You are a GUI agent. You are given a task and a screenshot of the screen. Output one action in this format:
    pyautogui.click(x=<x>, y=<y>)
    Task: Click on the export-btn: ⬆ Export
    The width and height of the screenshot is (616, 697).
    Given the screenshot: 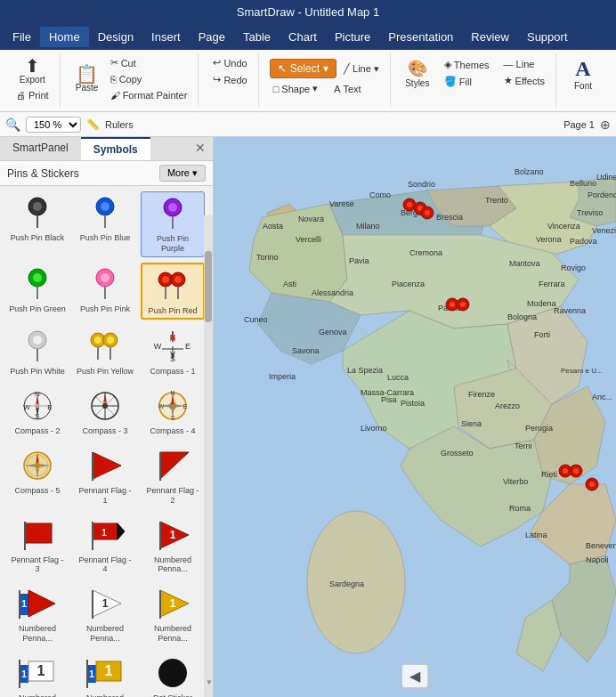 What is the action you would take?
    pyautogui.click(x=32, y=71)
    